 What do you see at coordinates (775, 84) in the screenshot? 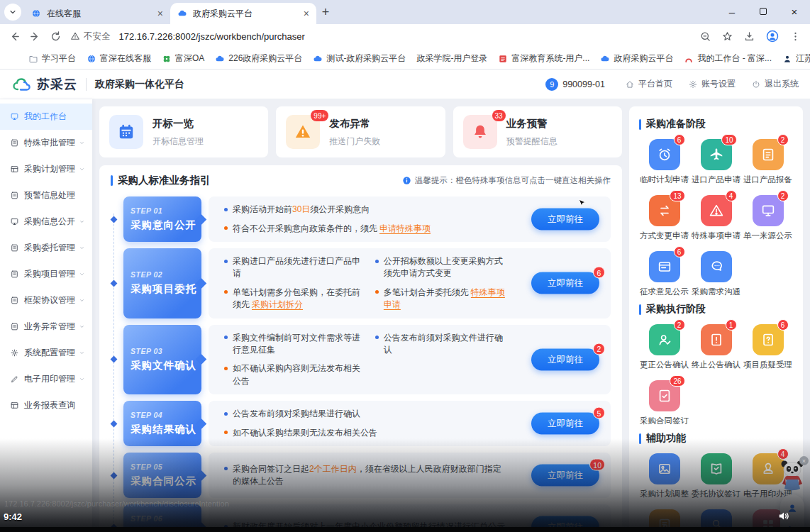
I see `logout-link: 退出系统` at bounding box center [775, 84].